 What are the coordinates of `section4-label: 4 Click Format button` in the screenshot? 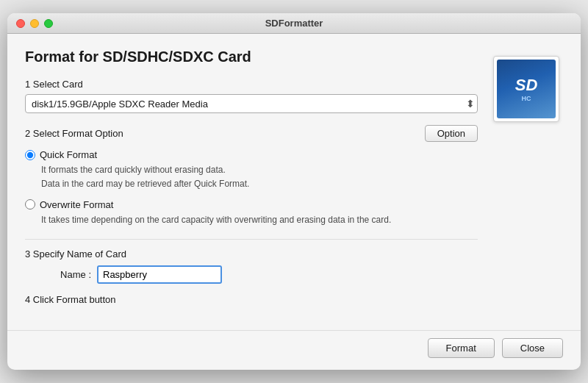 It's located at (251, 300).